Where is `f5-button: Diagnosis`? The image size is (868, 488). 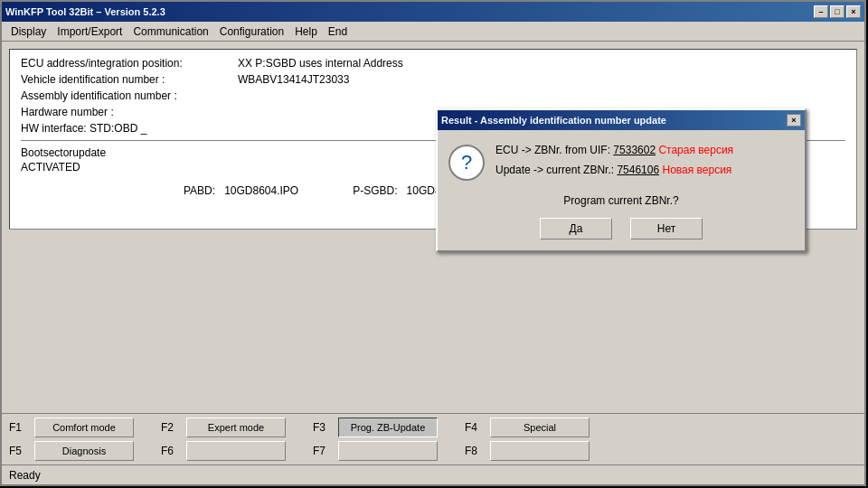
f5-button: Diagnosis is located at coordinates (84, 451).